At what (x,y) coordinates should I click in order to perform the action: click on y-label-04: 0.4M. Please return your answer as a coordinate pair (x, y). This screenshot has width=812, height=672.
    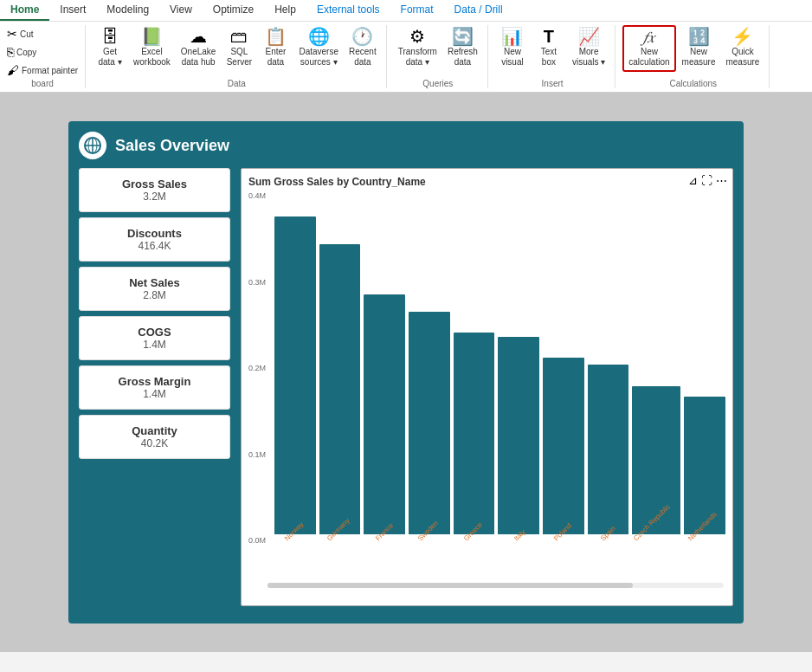
    Looking at the image, I should click on (257, 196).